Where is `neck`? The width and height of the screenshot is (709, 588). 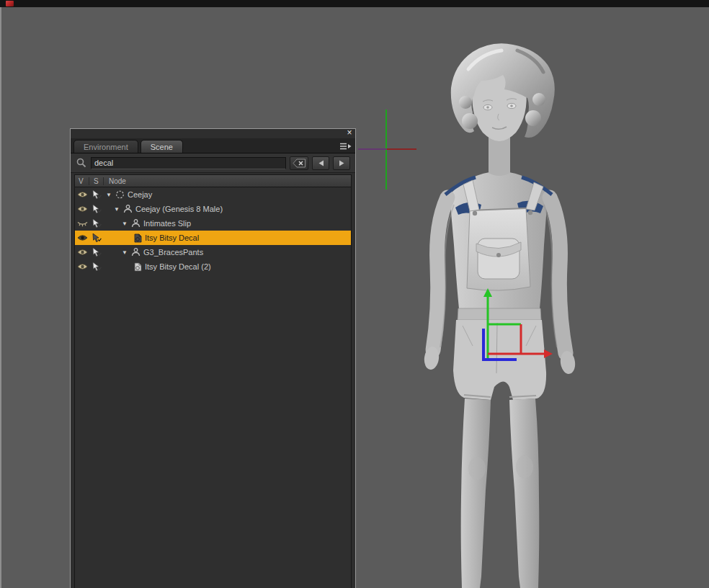 neck is located at coordinates (499, 156).